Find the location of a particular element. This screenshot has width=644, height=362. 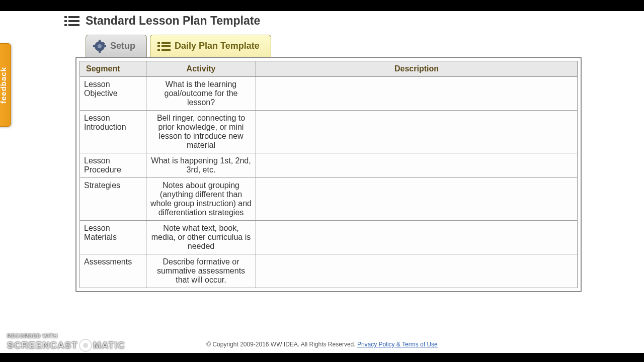

col-segment: Segment is located at coordinates (113, 69).